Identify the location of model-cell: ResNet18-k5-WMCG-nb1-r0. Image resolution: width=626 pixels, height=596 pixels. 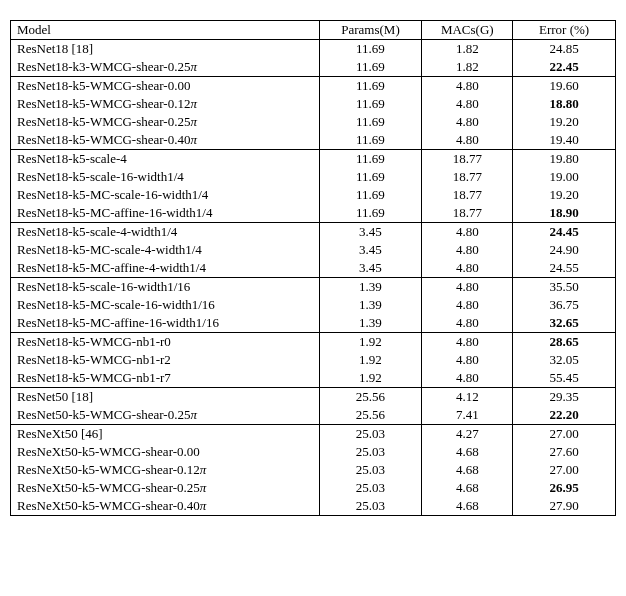
(166, 342).